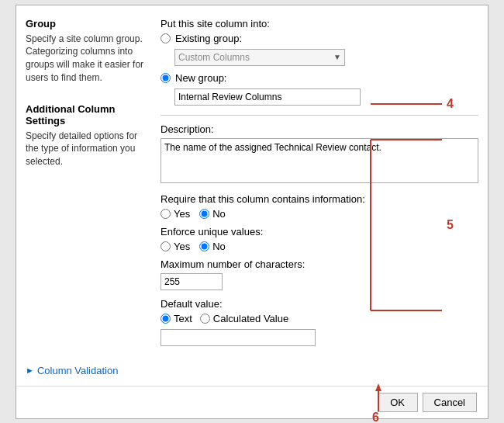  What do you see at coordinates (175, 247) in the screenshot?
I see `enforce-yes-label: Yes` at bounding box center [175, 247].